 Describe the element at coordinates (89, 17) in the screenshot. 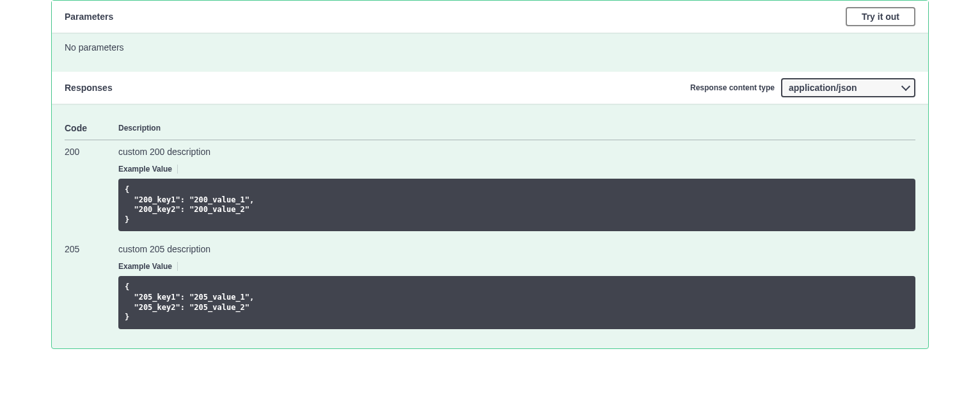

I see `parameters-heading: Parameters` at that location.